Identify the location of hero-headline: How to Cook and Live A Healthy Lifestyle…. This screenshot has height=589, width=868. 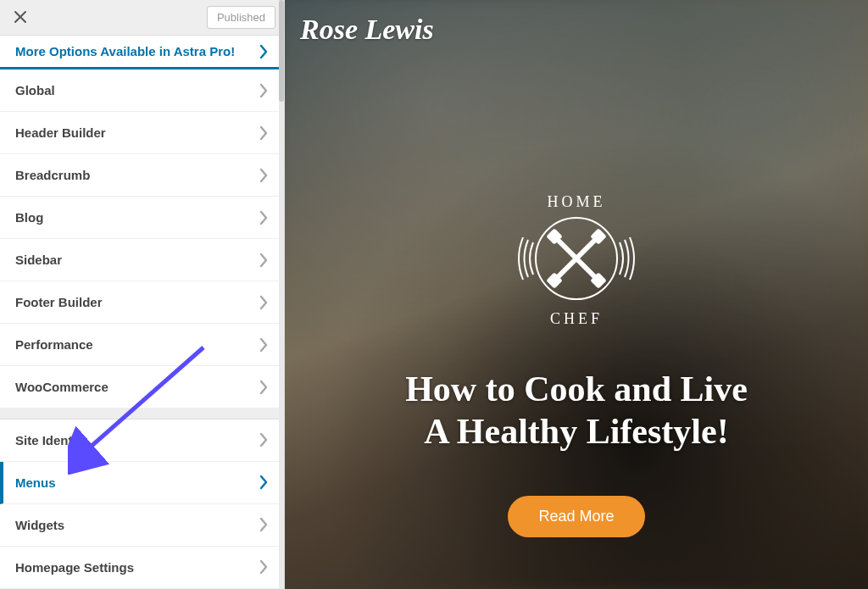
(576, 410).